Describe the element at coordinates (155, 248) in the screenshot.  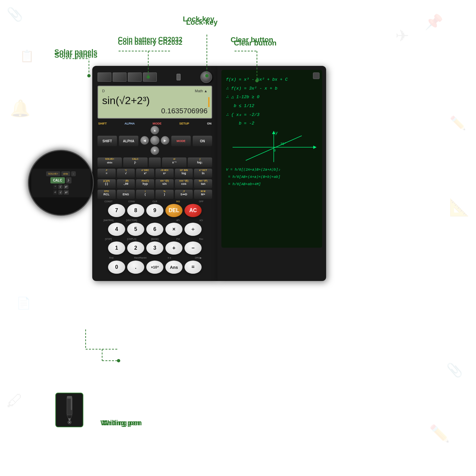
I see `num-3-button: 3` at that location.